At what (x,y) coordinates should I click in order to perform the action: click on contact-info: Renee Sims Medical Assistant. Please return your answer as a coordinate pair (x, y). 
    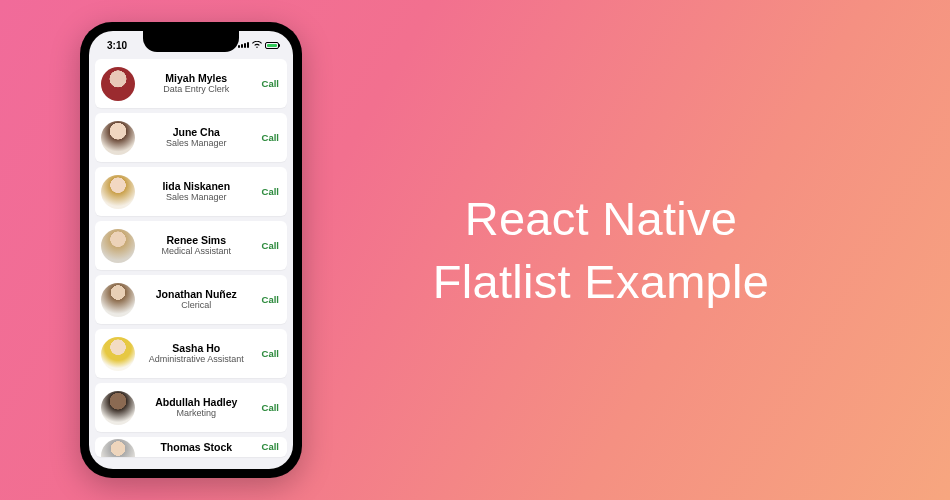
    Looking at the image, I should click on (196, 245).